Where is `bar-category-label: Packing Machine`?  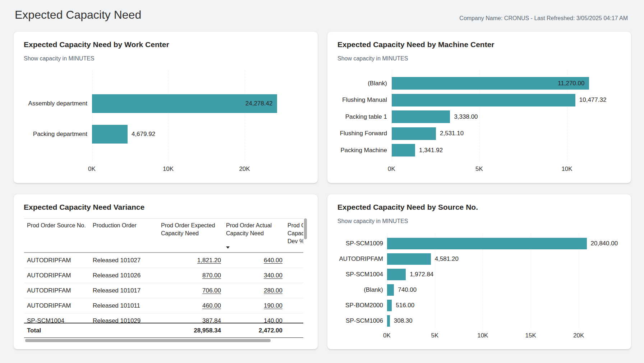 bar-category-label: Packing Machine is located at coordinates (333, 150).